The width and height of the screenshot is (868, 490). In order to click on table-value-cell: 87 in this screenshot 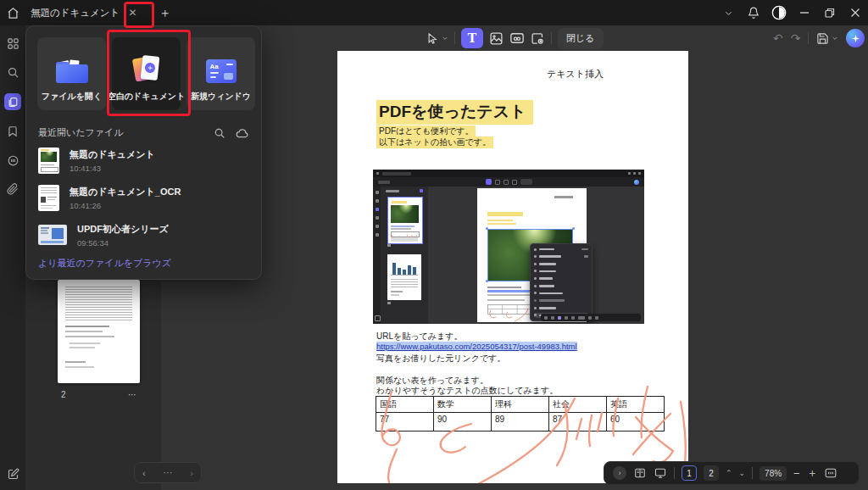, I will do `click(578, 422)`.